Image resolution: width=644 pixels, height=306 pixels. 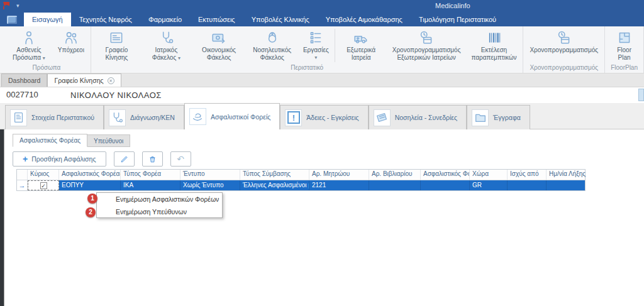 What do you see at coordinates (181, 159) in the screenshot?
I see `undo-button: ↶` at bounding box center [181, 159].